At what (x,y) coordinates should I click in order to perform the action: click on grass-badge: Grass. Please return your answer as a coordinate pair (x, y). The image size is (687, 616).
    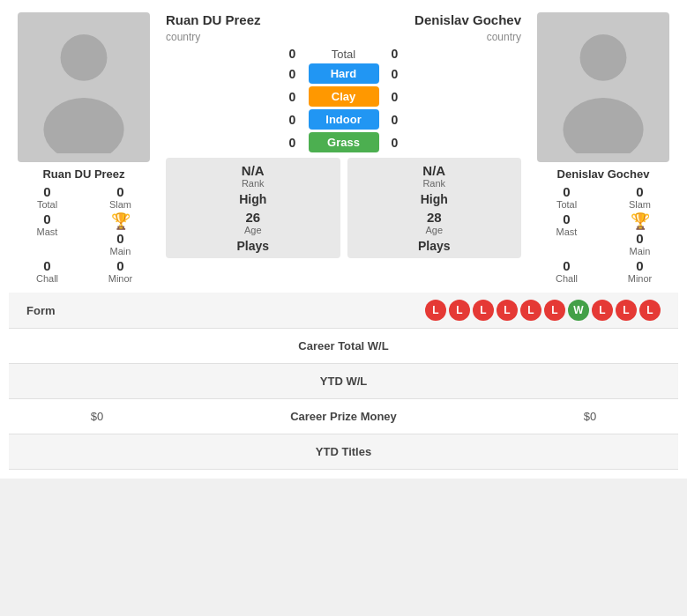
    Looking at the image, I should click on (344, 143).